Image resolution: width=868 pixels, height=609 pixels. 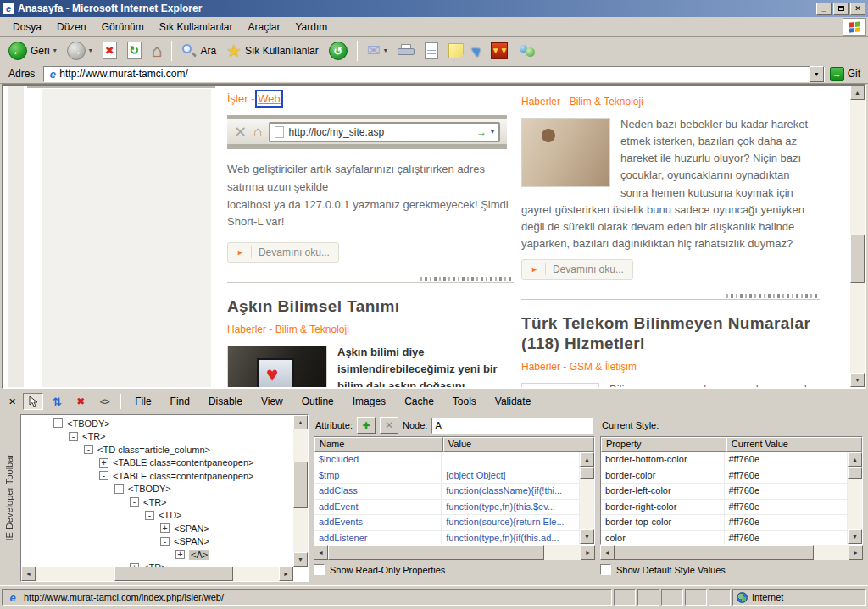 What do you see at coordinates (519, 445) in the screenshot?
I see `column-header-value: Value` at bounding box center [519, 445].